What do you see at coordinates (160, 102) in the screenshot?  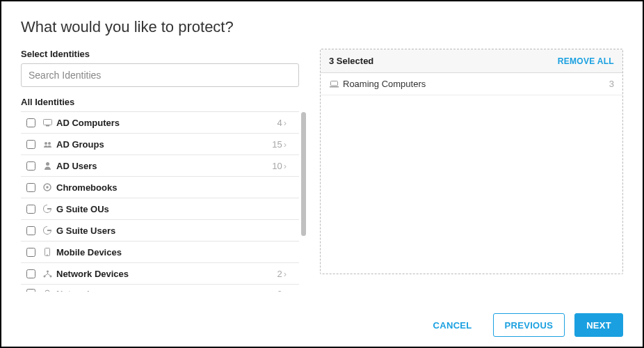 I see `all-identities-label: All Identities` at bounding box center [160, 102].